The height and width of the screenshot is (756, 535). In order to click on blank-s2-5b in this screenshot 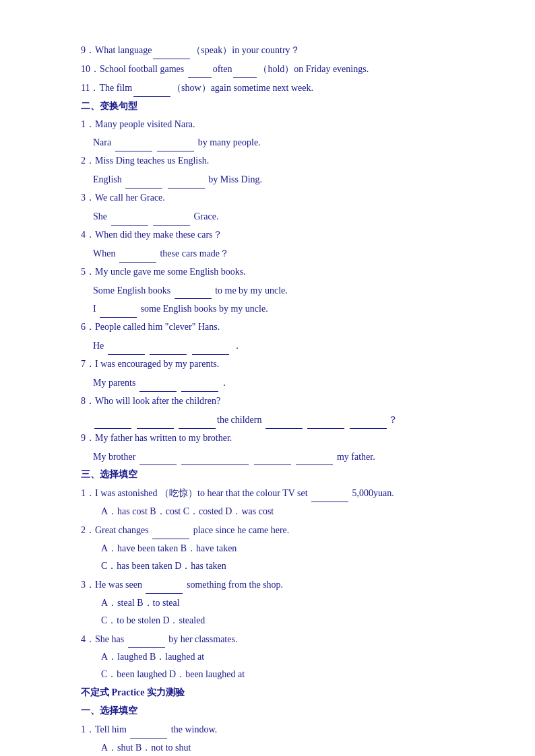, I will do `click(119, 308)`.